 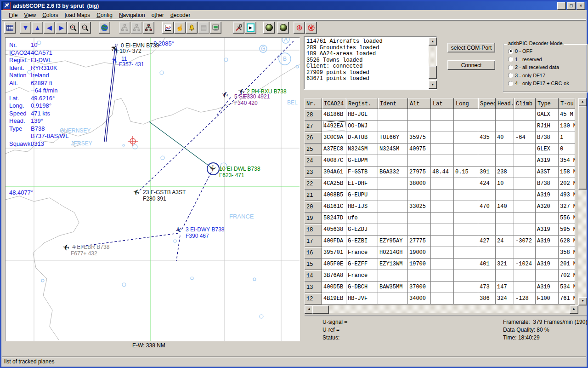 What do you see at coordinates (446, 299) in the screenshot?
I see `table-row: 124B19EBHB-JVF34000386324-128F100761 M` at bounding box center [446, 299].